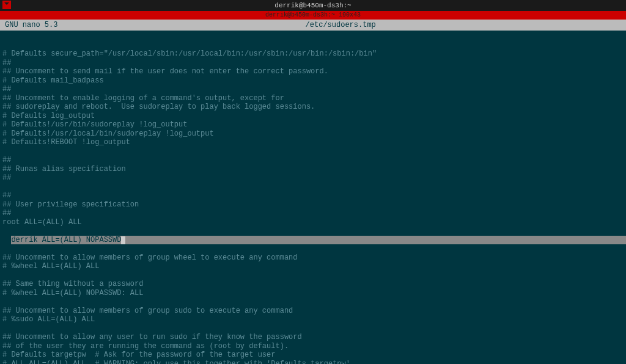 This screenshot has height=364, width=626. Describe the element at coordinates (313, 355) in the screenshot. I see `editor-line: # Defaults targetpw # Ask for the passwo…` at that location.